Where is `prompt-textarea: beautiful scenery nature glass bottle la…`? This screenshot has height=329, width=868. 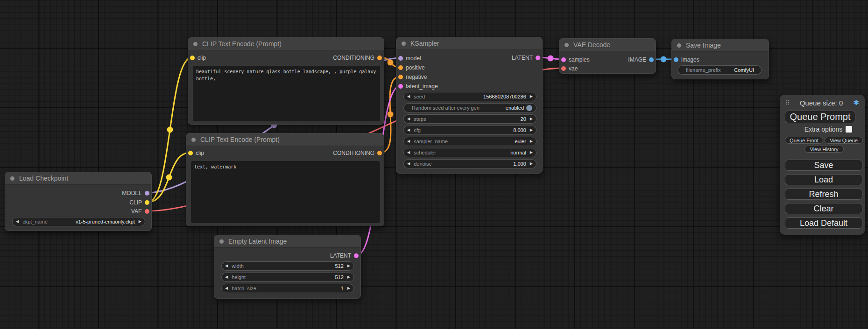 prompt-textarea: beautiful scenery nature glass bottle la… is located at coordinates (287, 93).